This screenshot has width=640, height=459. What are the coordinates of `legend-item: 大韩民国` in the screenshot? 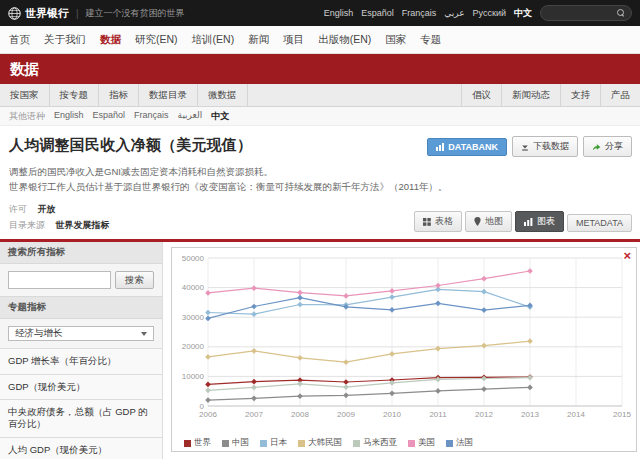 It's located at (320, 443).